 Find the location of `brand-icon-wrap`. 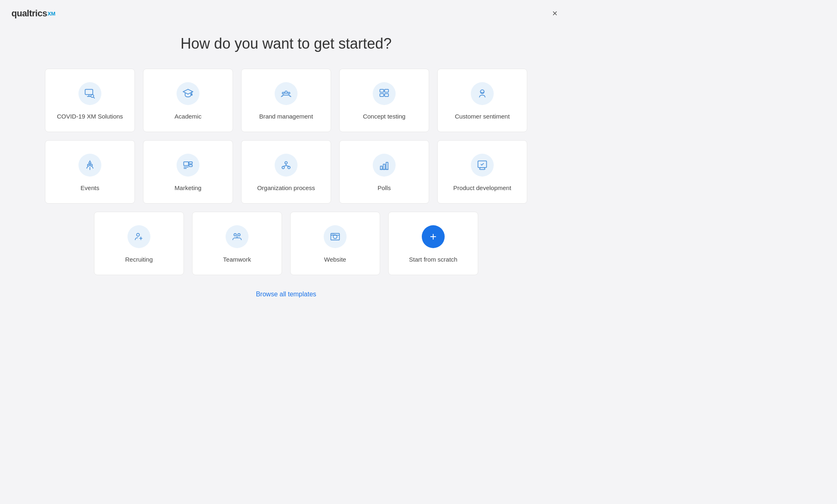

brand-icon-wrap is located at coordinates (286, 94).